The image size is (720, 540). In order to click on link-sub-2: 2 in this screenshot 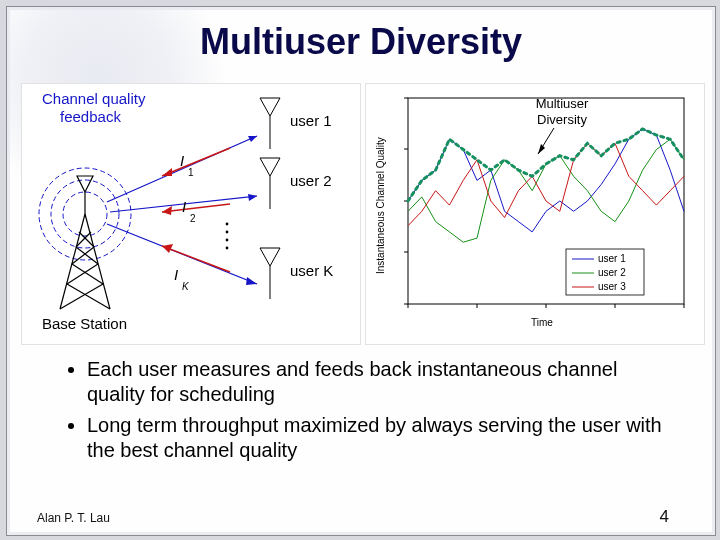, I will do `click(193, 218)`.